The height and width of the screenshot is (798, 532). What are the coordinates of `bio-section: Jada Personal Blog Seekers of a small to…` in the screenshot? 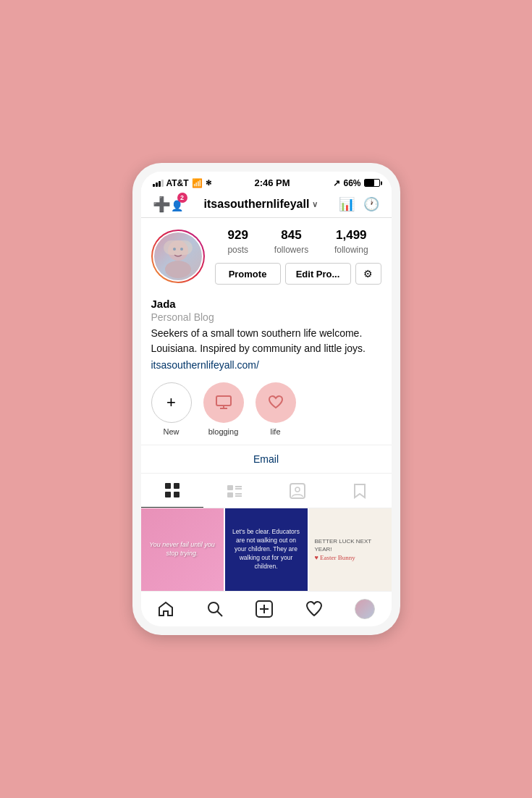 It's located at (266, 332).